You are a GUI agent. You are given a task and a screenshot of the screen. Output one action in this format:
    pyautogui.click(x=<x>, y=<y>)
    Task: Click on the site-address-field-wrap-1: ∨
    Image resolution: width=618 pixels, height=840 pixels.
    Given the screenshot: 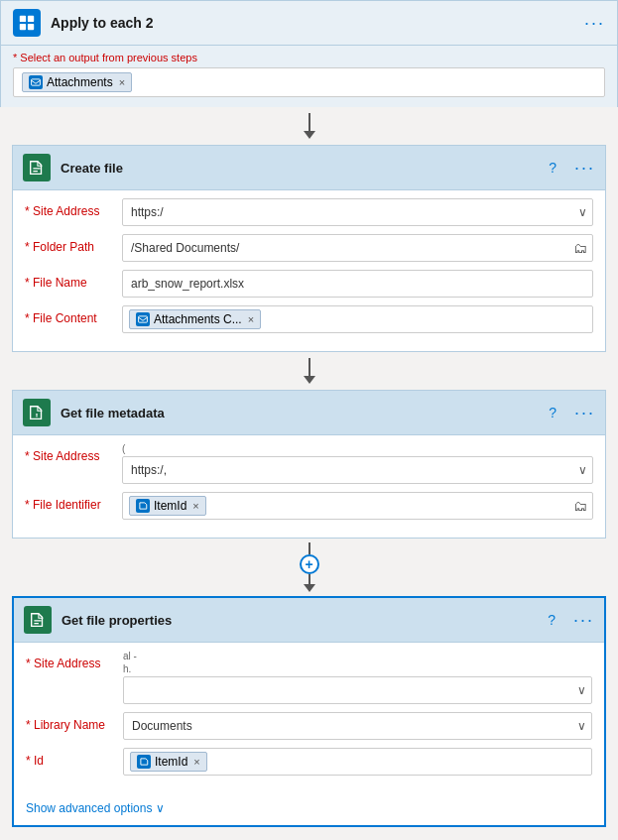 What is the action you would take?
    pyautogui.click(x=357, y=212)
    